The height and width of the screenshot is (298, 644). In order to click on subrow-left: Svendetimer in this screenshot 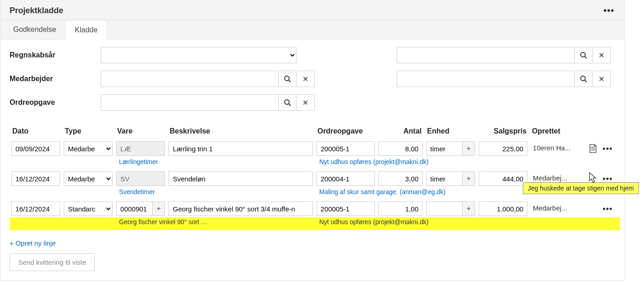, I will do `click(215, 194)`.